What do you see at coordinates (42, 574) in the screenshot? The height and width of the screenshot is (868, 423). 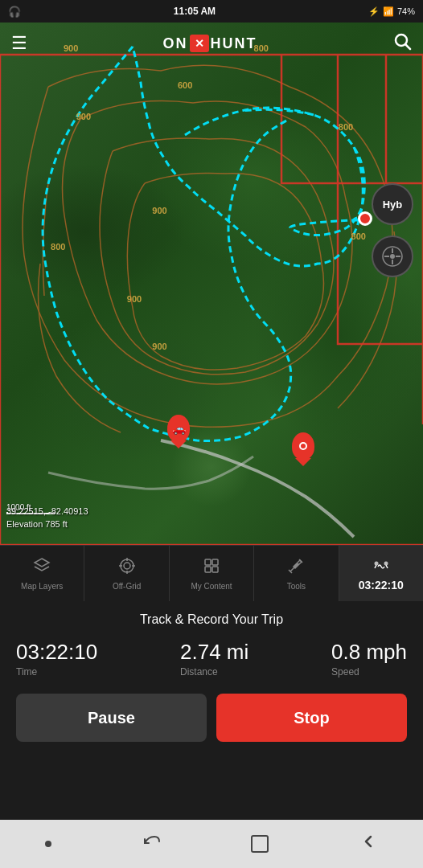 I see `tab-map-layers: Map Layers` at bounding box center [42, 574].